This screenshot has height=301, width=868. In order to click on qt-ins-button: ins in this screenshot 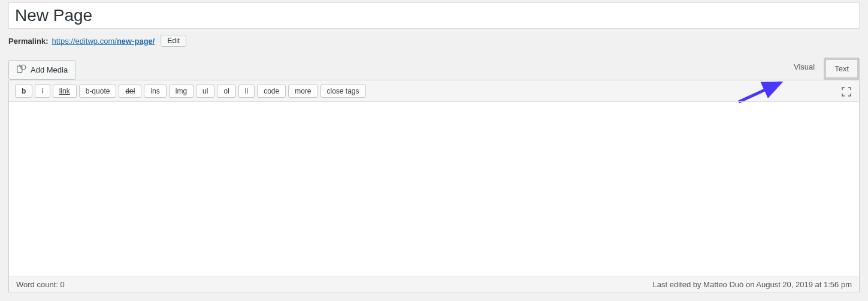, I will do `click(155, 91)`.